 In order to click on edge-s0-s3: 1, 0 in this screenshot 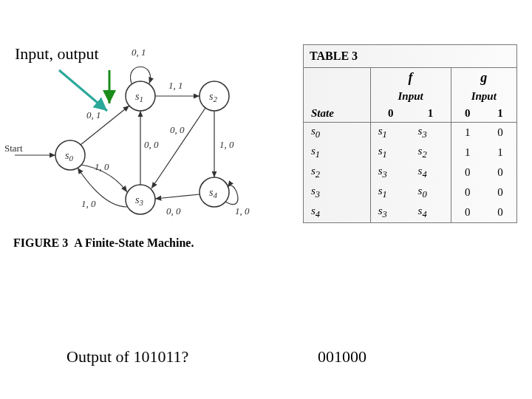, I will do `click(102, 167)`.